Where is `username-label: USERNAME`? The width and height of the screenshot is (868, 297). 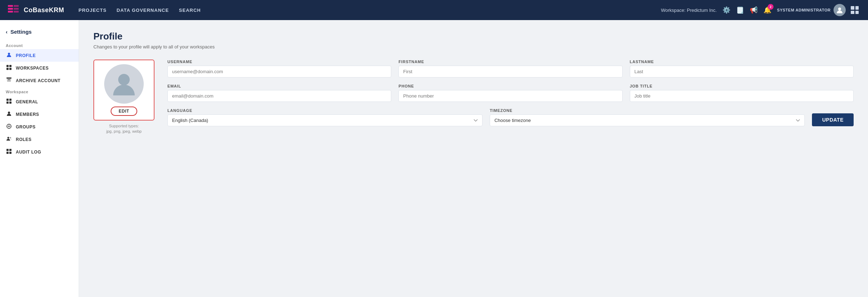
username-label: USERNAME is located at coordinates (280, 62).